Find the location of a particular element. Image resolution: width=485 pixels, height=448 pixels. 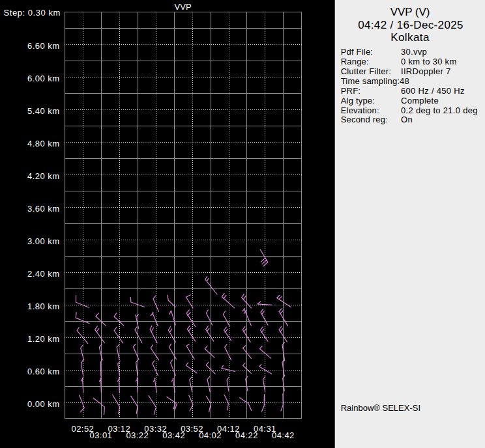

svg-text: VVP (V) is located at coordinates (410, 12).